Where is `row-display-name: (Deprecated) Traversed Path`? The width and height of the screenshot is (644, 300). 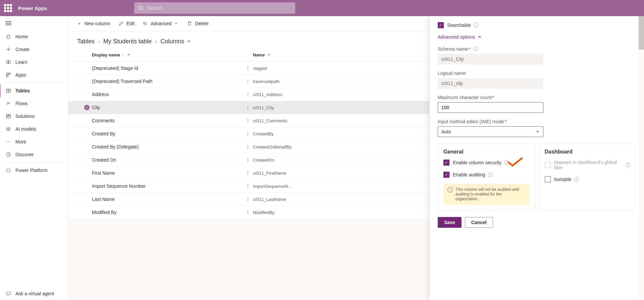
row-display-name: (Deprecated) Traversed Path is located at coordinates (167, 81).